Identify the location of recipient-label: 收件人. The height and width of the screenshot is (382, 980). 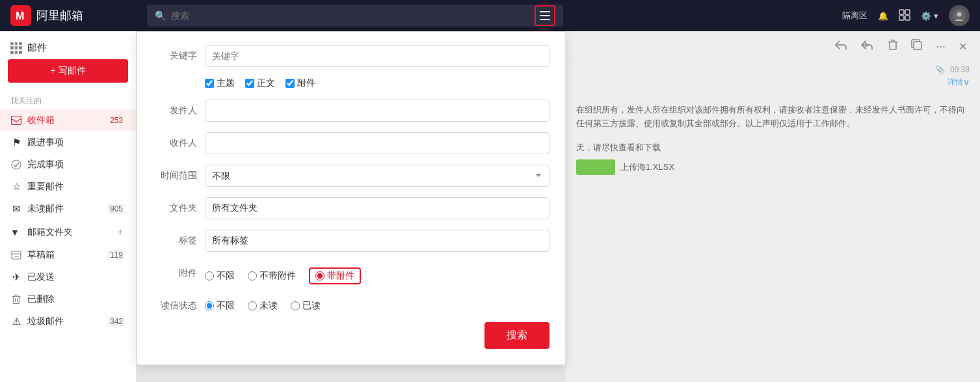
(179, 141).